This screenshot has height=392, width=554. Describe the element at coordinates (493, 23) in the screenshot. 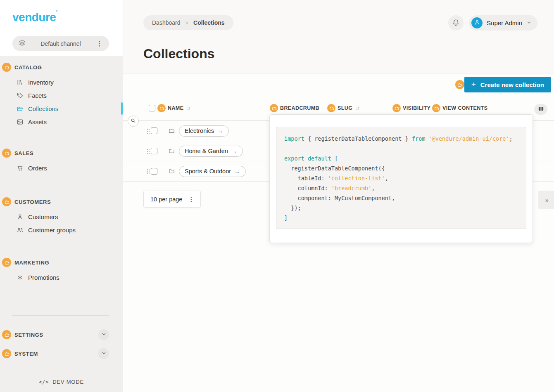

I see `topbar-actions: Super Admin` at that location.